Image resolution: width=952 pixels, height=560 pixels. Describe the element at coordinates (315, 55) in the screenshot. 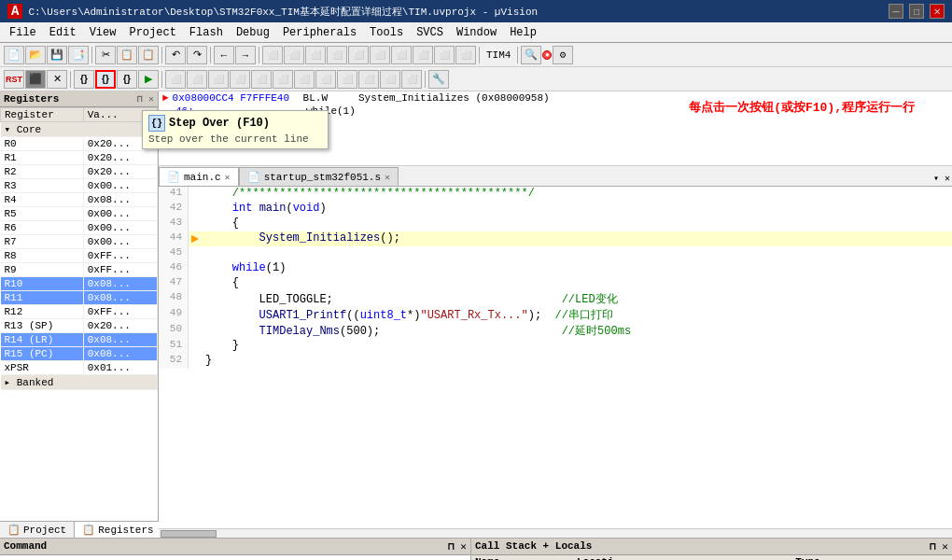

I see `breakpoint-btn3: ⬜` at that location.